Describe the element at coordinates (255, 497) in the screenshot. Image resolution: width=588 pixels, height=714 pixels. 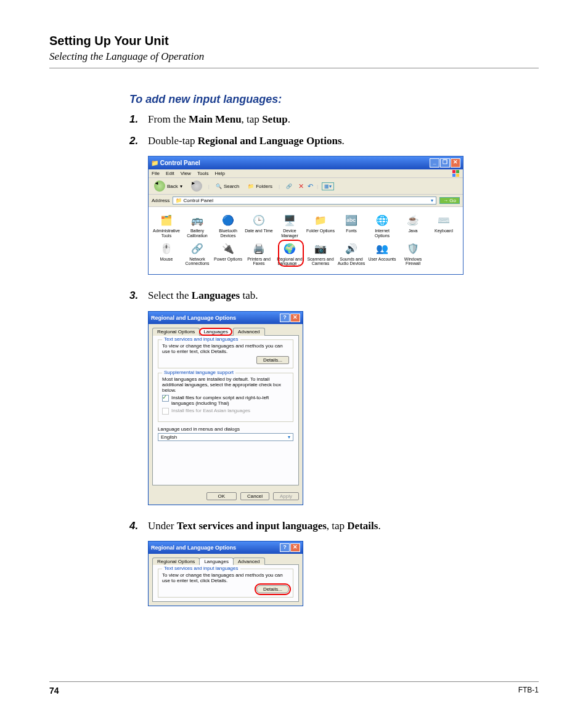
I see `cancel-button: Cancel` at that location.